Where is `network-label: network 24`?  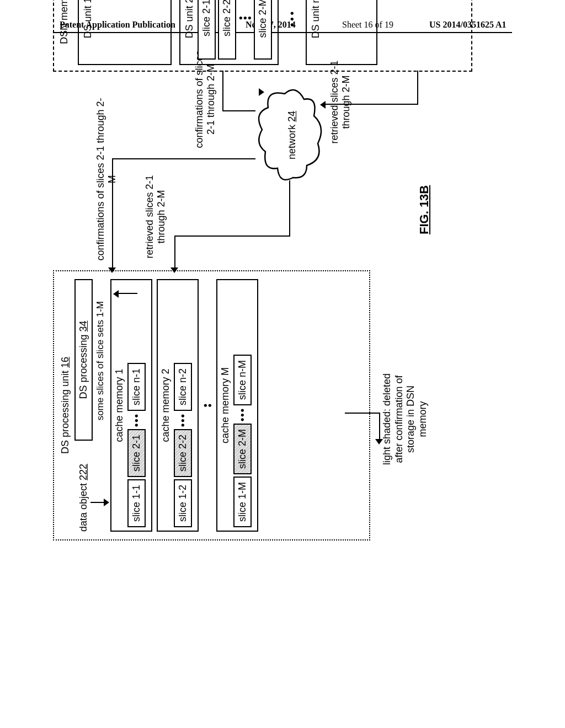 network-label: network 24 is located at coordinates (292, 135).